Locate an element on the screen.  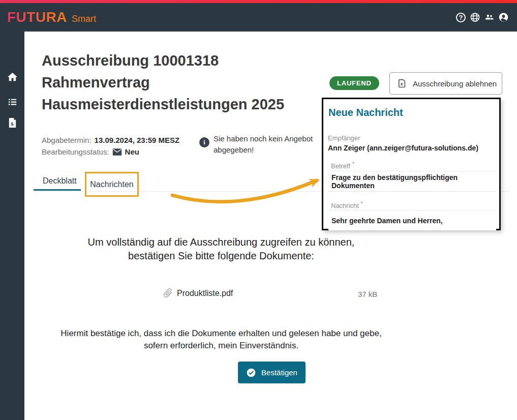
subject-required-marker: * is located at coordinates (353, 164).